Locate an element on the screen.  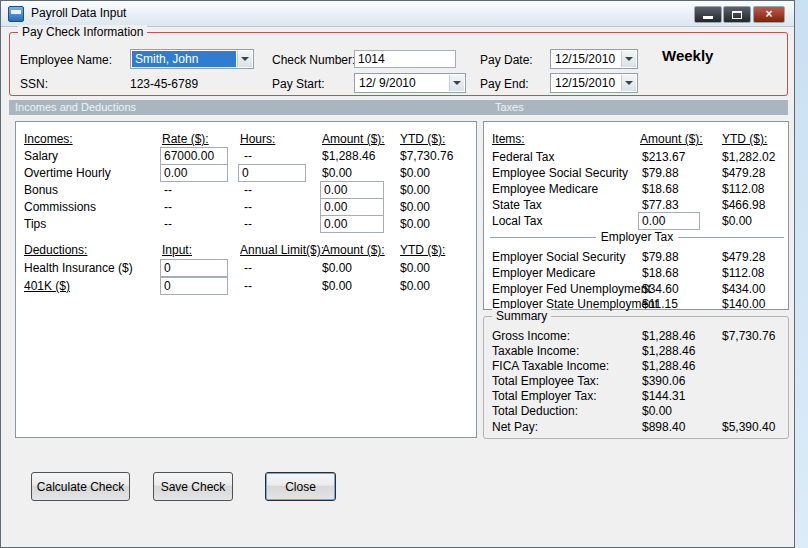
tax-row-ytd: $112.08 is located at coordinates (744, 189).